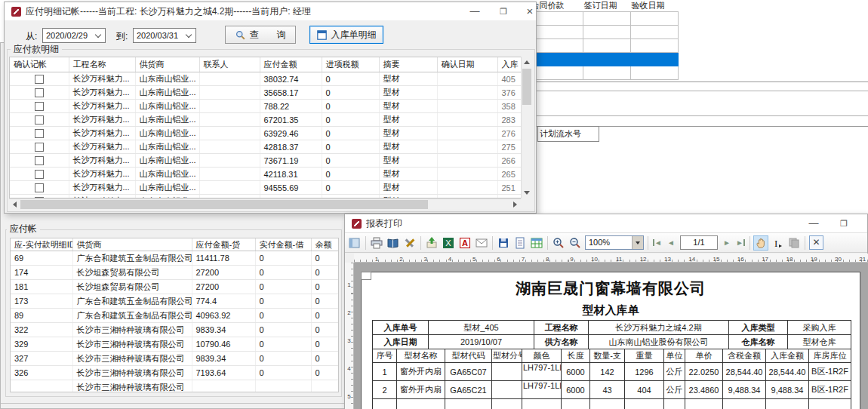  Describe the element at coordinates (699, 243) in the screenshot. I see `page-indicator-field: 1/1` at that location.